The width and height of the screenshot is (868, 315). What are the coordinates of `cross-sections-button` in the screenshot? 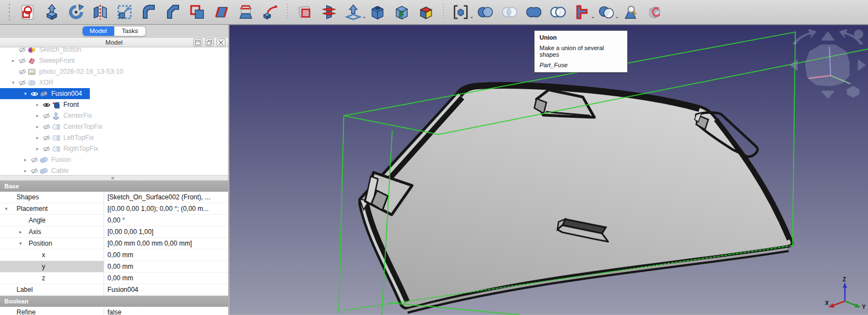 It's located at (329, 12).